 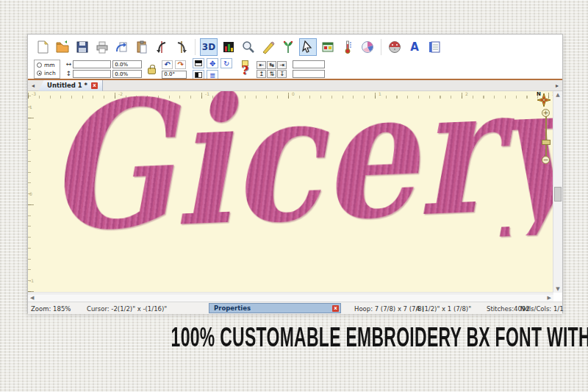 I want to click on new-icon, so click(x=43, y=47).